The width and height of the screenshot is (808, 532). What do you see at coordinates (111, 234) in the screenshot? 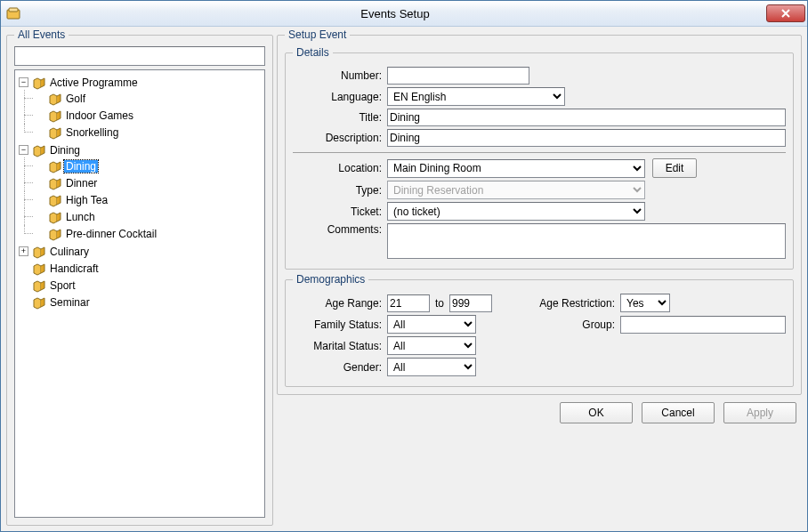
I see `tree-node: Pre-dinner Cocktail` at bounding box center [111, 234].